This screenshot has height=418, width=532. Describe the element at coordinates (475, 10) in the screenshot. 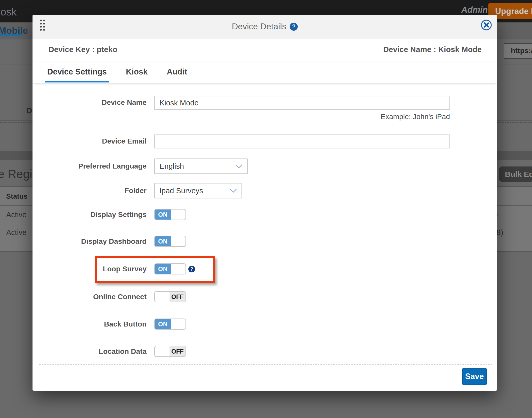

I see `admin-menu: Admin` at that location.